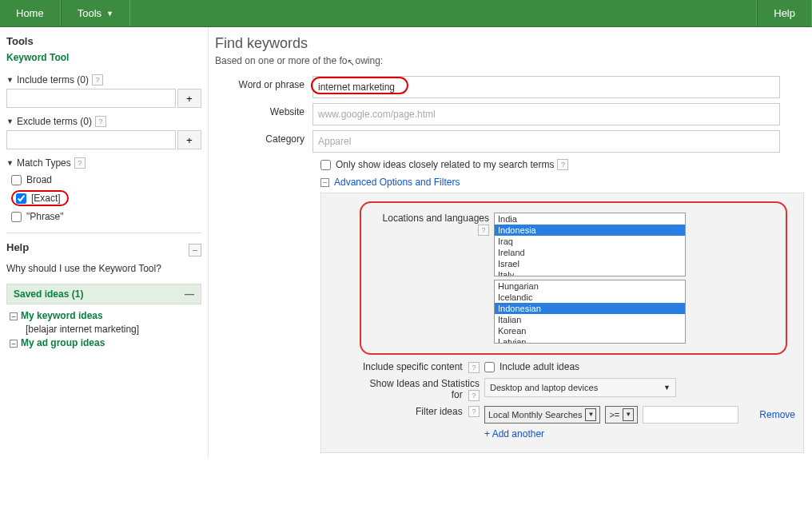  What do you see at coordinates (396, 182) in the screenshot?
I see `advanced-options-label: Advanced Options and Filters` at bounding box center [396, 182].